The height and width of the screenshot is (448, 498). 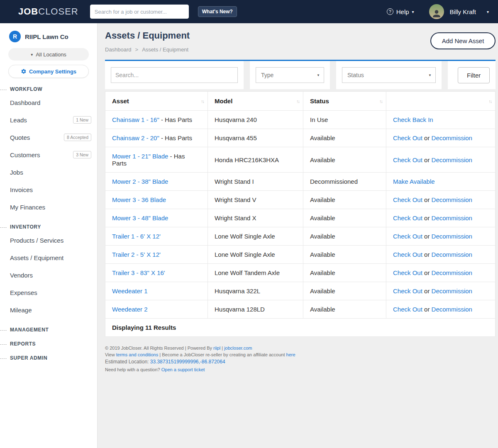 What do you see at coordinates (183, 370) in the screenshot?
I see `footer-link: Open a support ticket` at bounding box center [183, 370].